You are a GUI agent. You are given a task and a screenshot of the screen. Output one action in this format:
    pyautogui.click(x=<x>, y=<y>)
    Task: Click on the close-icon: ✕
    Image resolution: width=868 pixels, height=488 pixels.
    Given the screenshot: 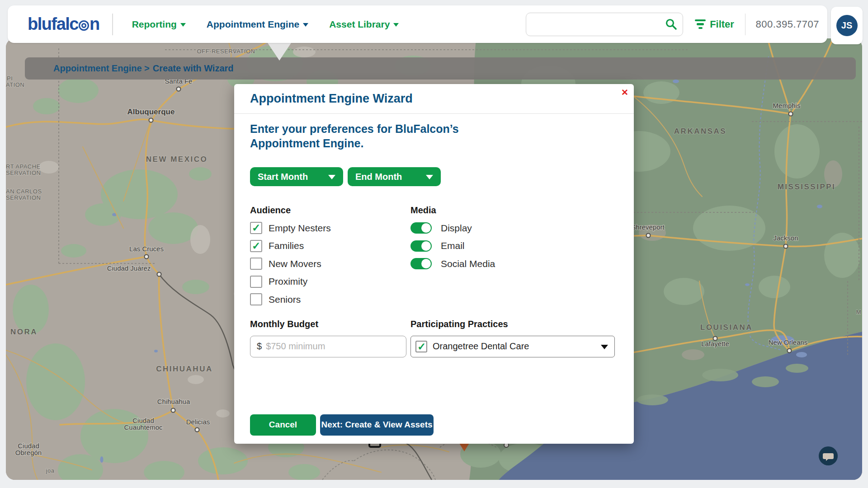 What is the action you would take?
    pyautogui.click(x=625, y=93)
    